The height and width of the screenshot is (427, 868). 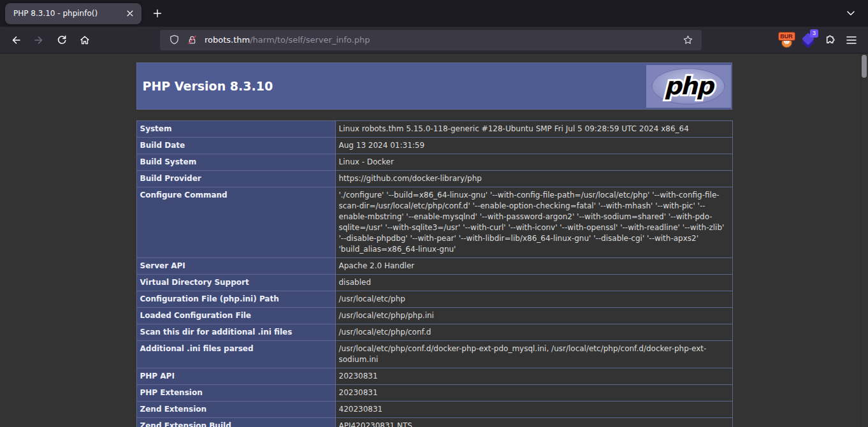 I want to click on info-value: /usr/local/etc/php/conf.d, so click(x=534, y=333).